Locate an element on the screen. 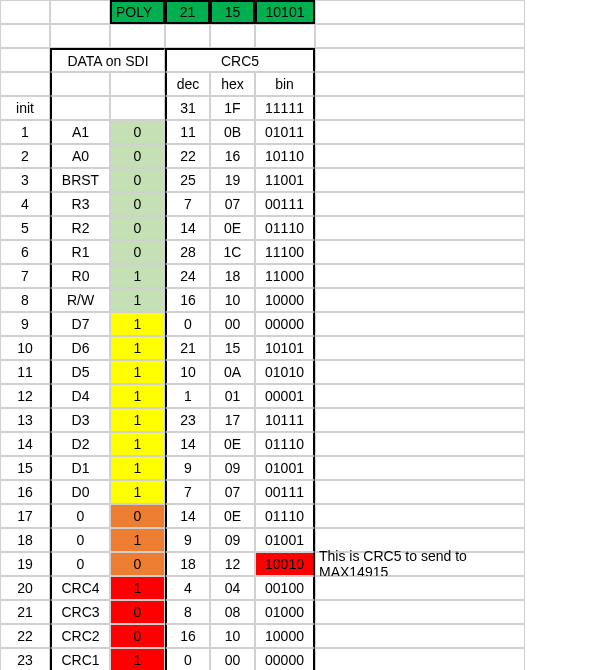 The width and height of the screenshot is (598, 670). row-label: A1 is located at coordinates (80, 132).